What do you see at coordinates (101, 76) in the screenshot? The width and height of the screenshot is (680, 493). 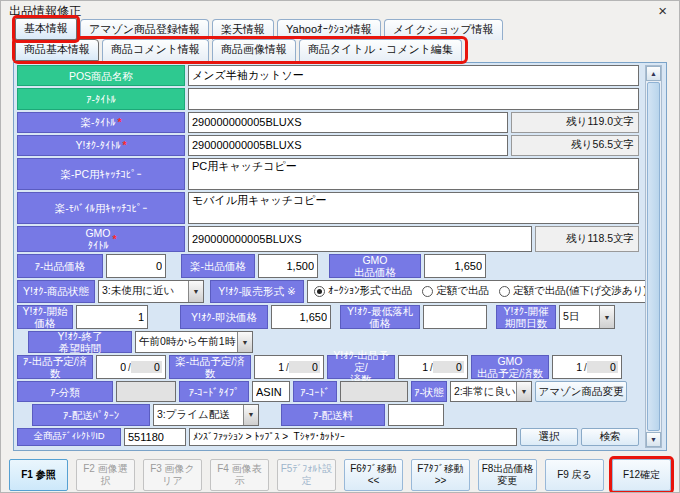 I see `pos-product-name-label: POS商品名称` at bounding box center [101, 76].